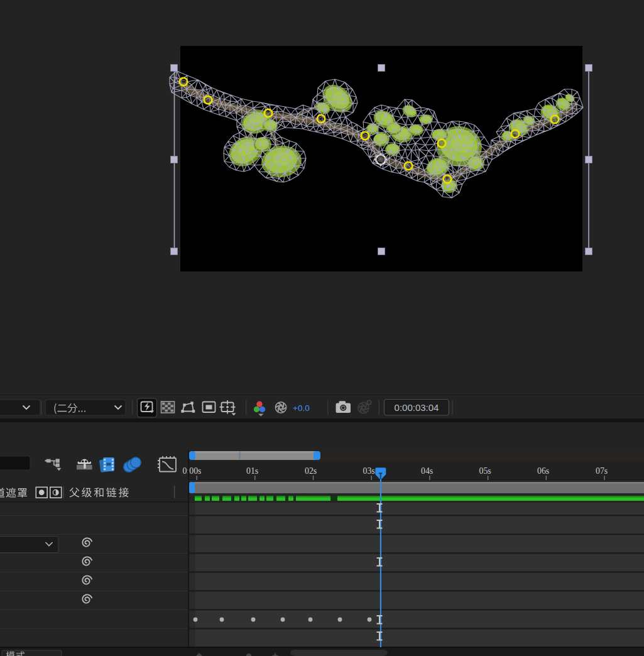  What do you see at coordinates (192, 471) in the screenshot?
I see `svg-text: 0:00s` at bounding box center [192, 471].